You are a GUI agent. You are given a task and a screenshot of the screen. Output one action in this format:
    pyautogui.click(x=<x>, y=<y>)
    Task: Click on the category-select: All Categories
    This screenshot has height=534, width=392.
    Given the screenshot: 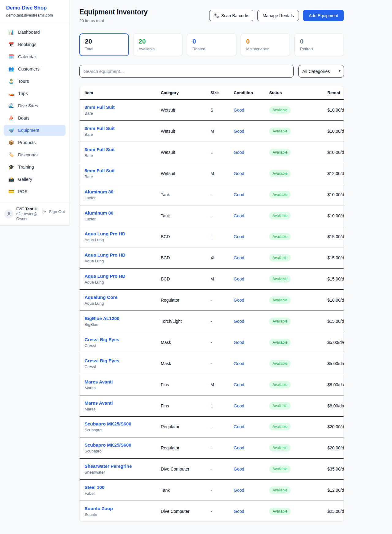 What is the action you would take?
    pyautogui.click(x=321, y=71)
    